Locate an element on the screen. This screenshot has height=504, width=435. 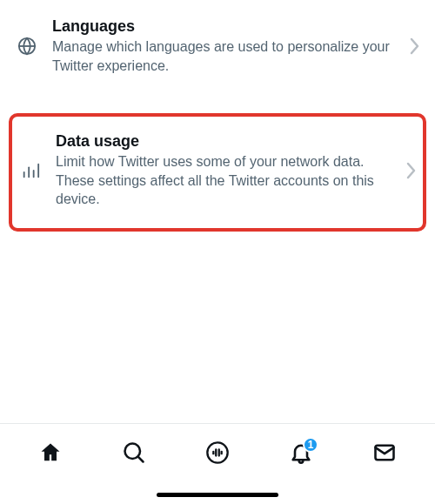
search-icon is located at coordinates (134, 454).